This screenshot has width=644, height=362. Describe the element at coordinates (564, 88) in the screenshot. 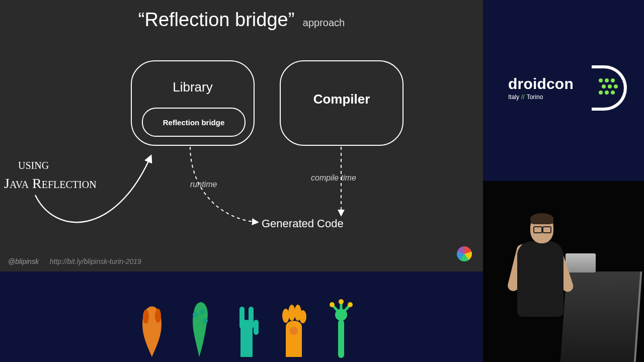

I see `droidcon-logo: droidcon Italy//Torino` at that location.